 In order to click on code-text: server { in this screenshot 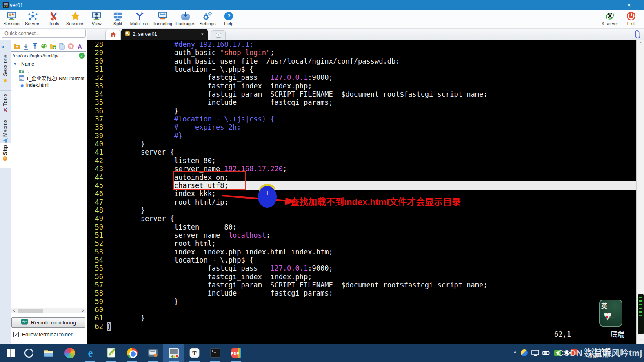, I will do `click(141, 152)`.